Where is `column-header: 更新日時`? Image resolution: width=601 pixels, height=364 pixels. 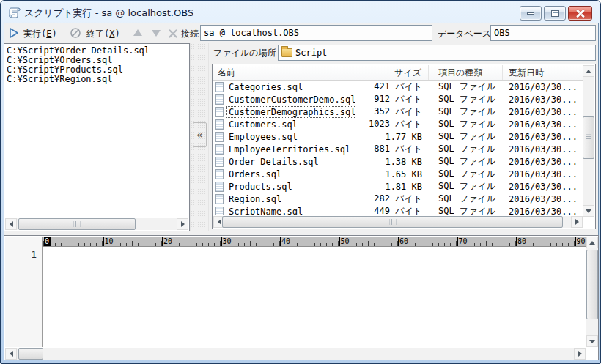 column-header: 更新日時 is located at coordinates (542, 73).